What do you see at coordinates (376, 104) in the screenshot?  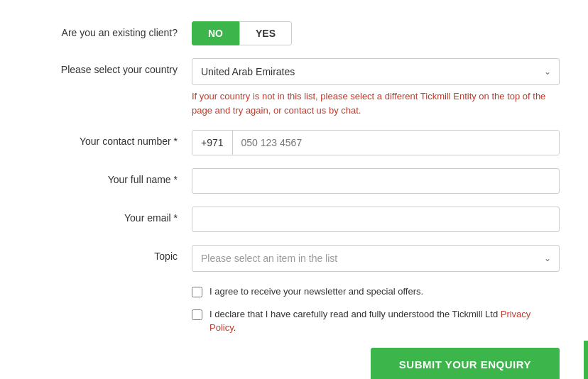 I see `country-warning-text: If your country is not in this list, ple…` at bounding box center [376, 104].